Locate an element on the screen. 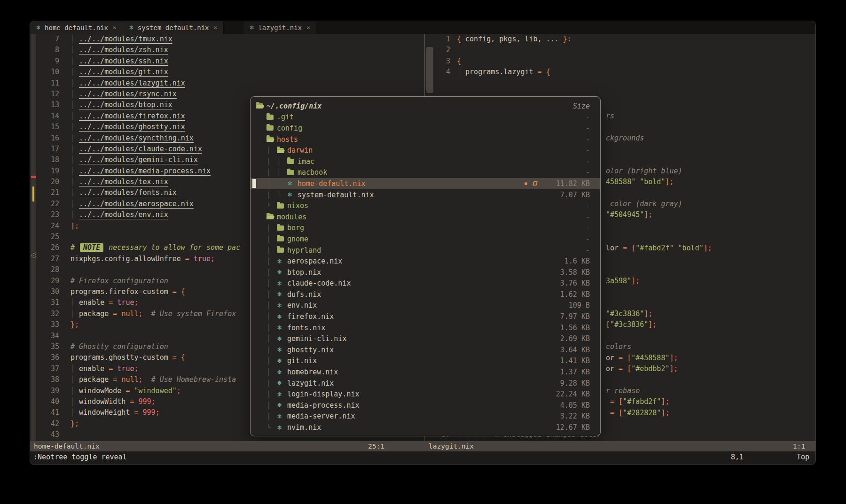 This screenshot has width=846, height=504. tree-row: │❄dufs.nix1.62 KB is located at coordinates (425, 295).